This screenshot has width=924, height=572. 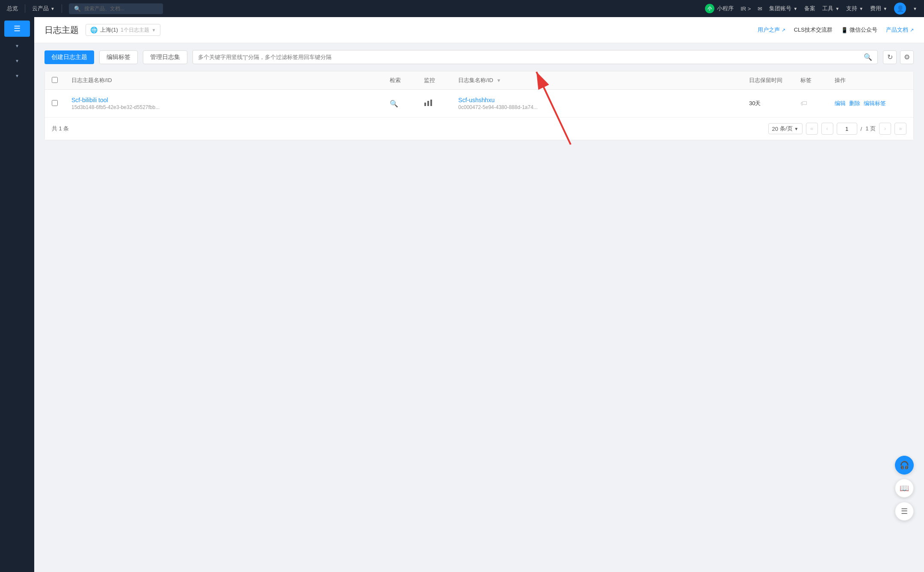 What do you see at coordinates (812, 129) in the screenshot?
I see `first-page-button: «` at bounding box center [812, 129].